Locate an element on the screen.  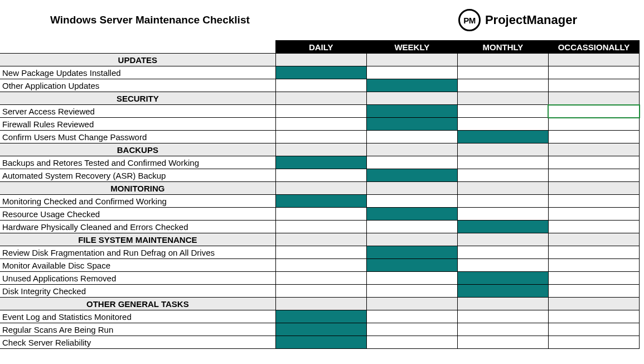
task-label: Review Disk Fragmentation and Run Defrag… is located at coordinates (138, 252).